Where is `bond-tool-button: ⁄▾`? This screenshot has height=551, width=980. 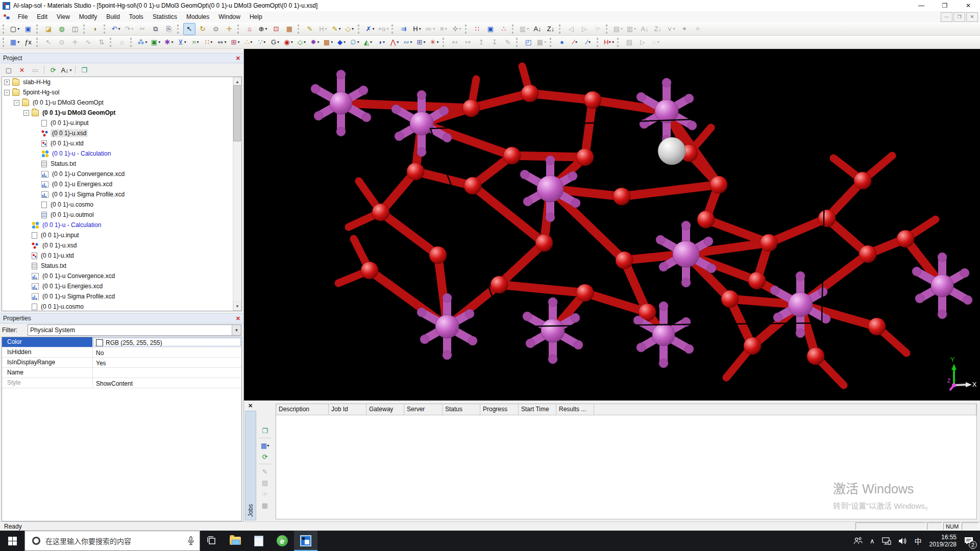
bond-tool-button: ⁄▾ is located at coordinates (575, 42).